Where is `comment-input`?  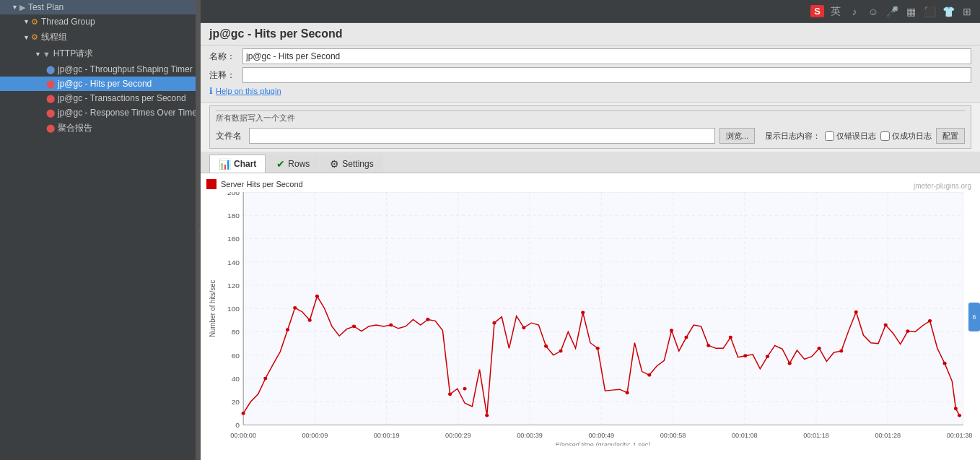
comment-input is located at coordinates (607, 75).